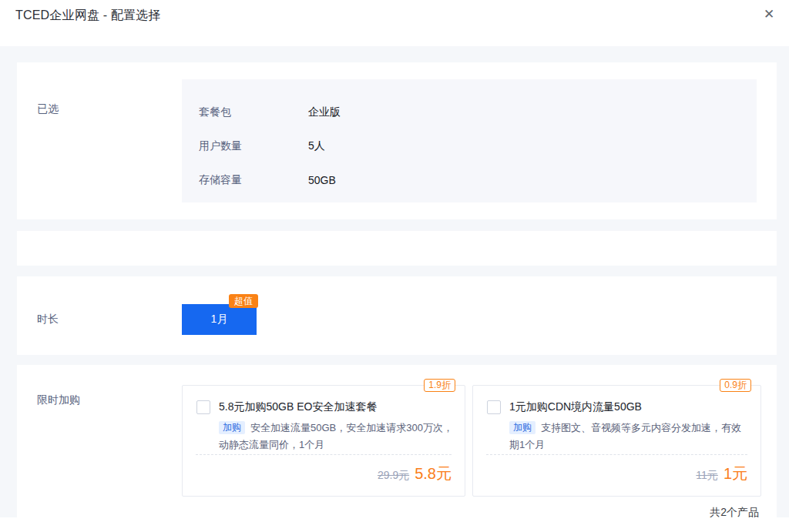 The height and width of the screenshot is (532, 789). I want to click on addon-card-cdn: 0.9折 1元加购CDN境内流量50GB 加购支持图文、音视频等多元内容分发加速…, so click(616, 440).